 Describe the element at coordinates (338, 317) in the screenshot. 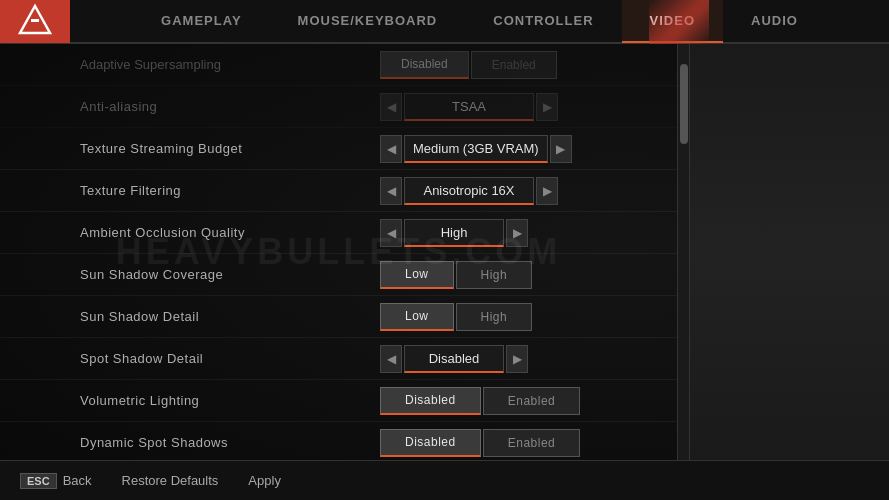

I see `setting-row-sun-shadow-detail: Sun Shadow Detail Low High` at that location.